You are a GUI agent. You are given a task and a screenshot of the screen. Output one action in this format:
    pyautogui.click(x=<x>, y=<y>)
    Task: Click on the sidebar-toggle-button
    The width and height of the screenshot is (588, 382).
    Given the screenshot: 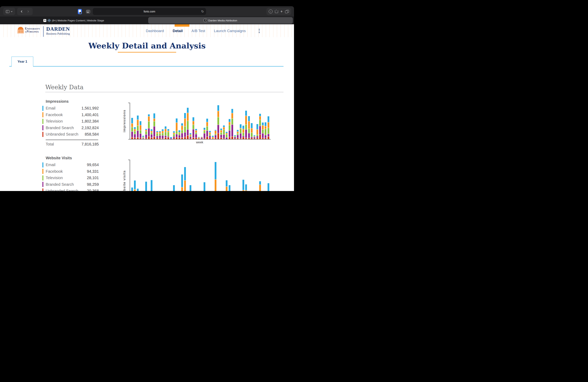 What is the action you would take?
    pyautogui.click(x=9, y=11)
    